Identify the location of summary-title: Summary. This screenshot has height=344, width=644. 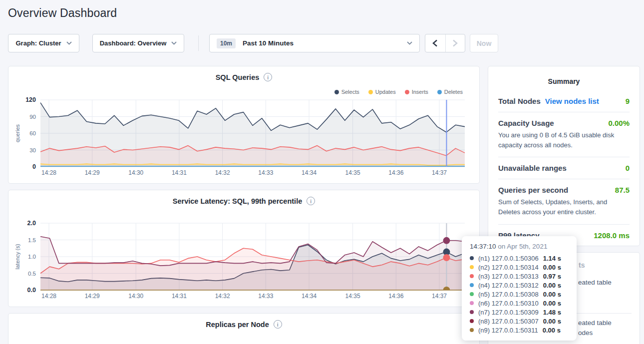
(564, 82).